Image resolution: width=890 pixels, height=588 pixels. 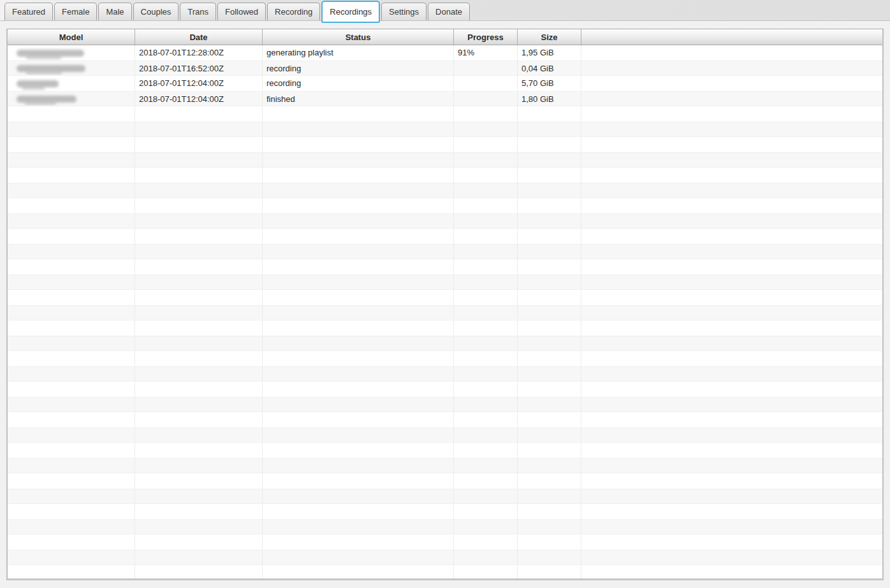 I want to click on table-row: 2018-07-01T12:04:00Zfinished1,80 GiB, so click(x=445, y=99).